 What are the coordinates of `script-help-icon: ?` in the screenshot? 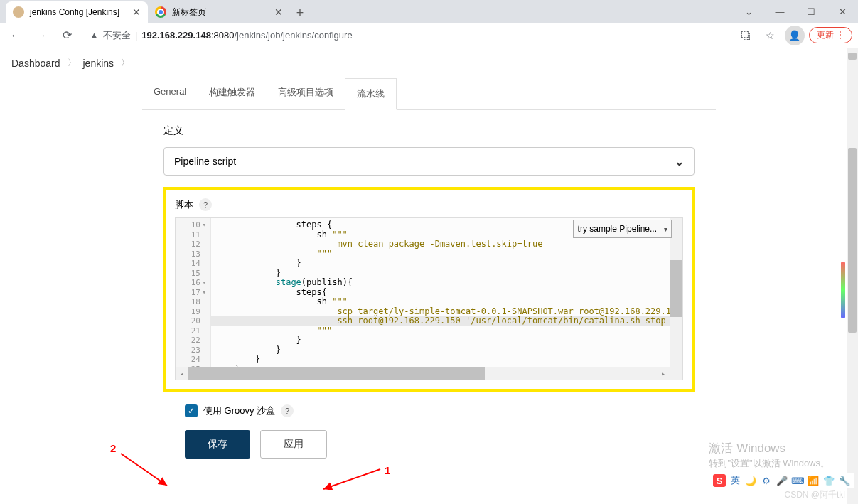 It's located at (205, 205).